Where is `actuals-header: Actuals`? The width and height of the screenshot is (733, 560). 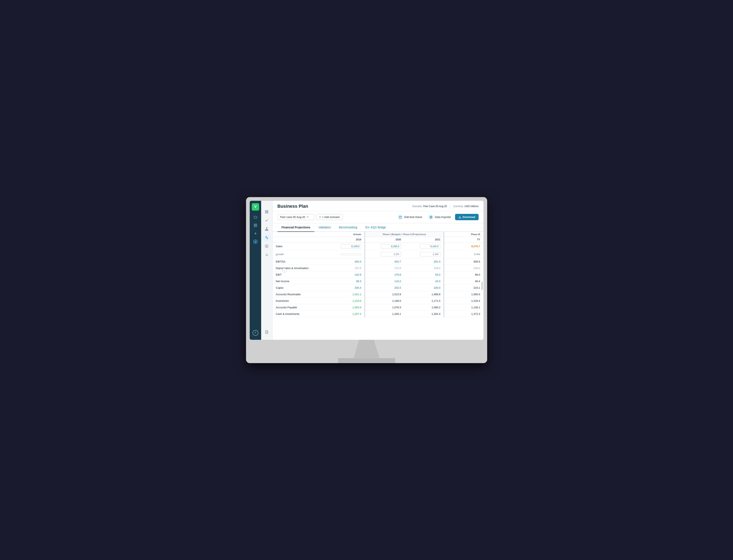
actuals-header: Actuals is located at coordinates (345, 235).